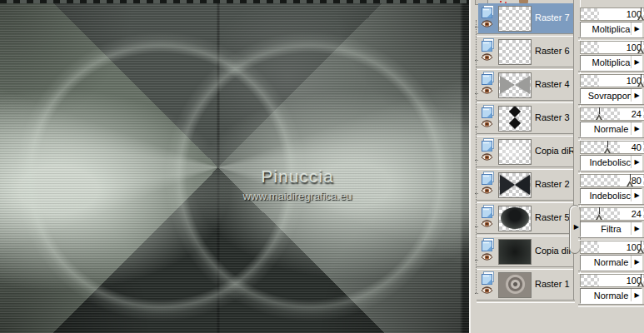 The width and height of the screenshot is (644, 333). Describe the element at coordinates (554, 51) in the screenshot. I see `layer-name: Raster 6` at that location.